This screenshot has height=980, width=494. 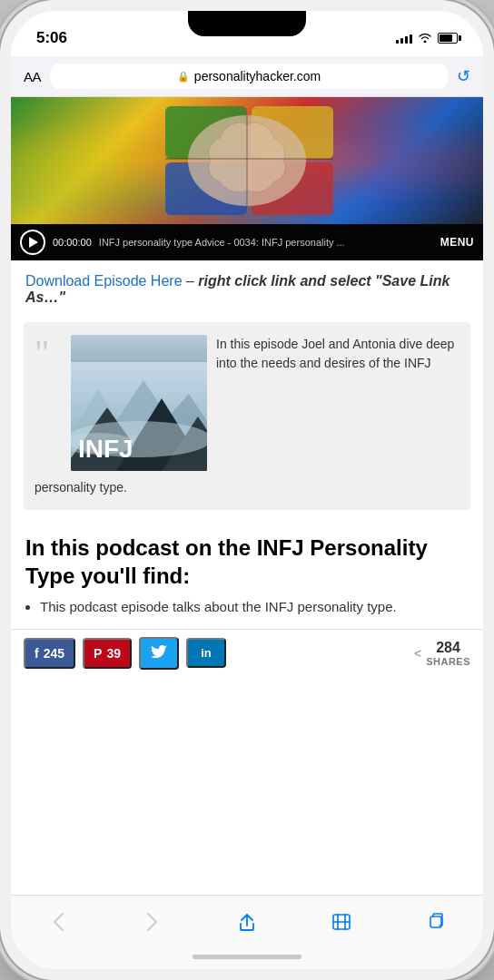 I want to click on home-bar, so click(x=247, y=956).